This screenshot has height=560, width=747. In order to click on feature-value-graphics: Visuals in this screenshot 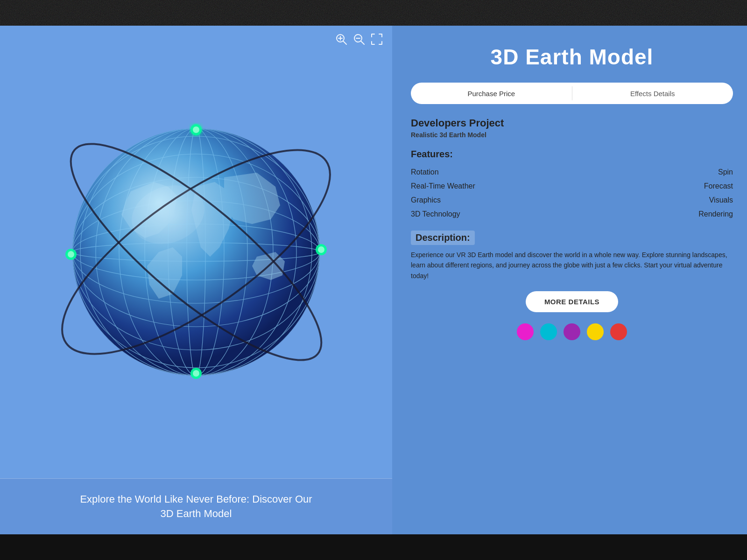, I will do `click(721, 200)`.